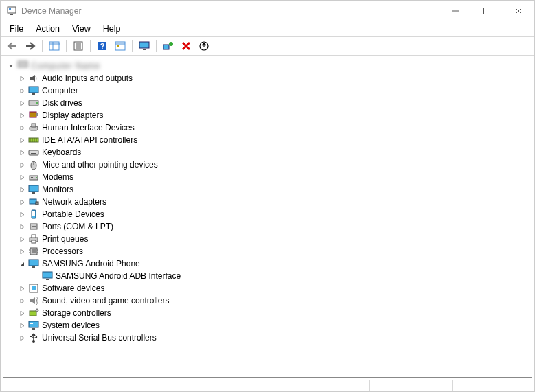 The image size is (535, 392). What do you see at coordinates (88, 128) in the screenshot?
I see `tree-category-label: Human Interface Devices` at bounding box center [88, 128].